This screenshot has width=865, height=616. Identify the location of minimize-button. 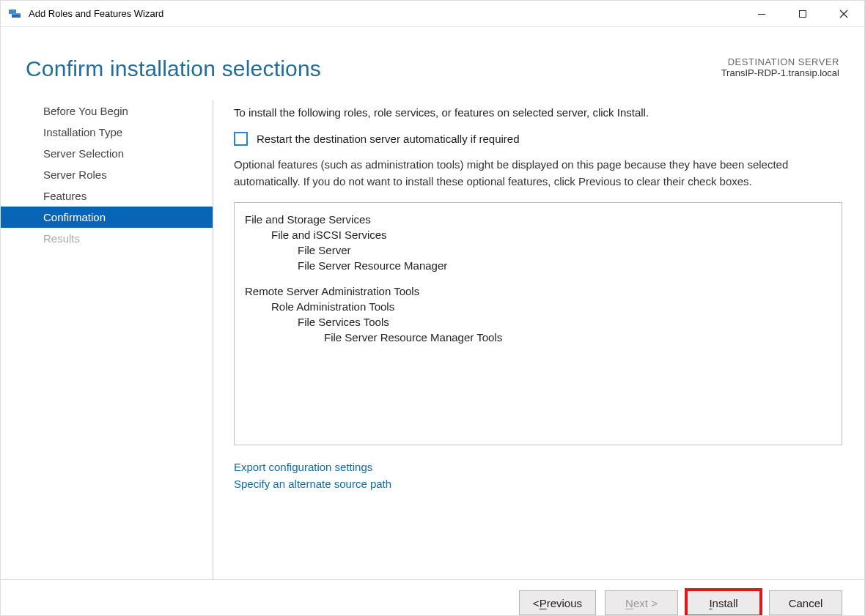
(762, 13).